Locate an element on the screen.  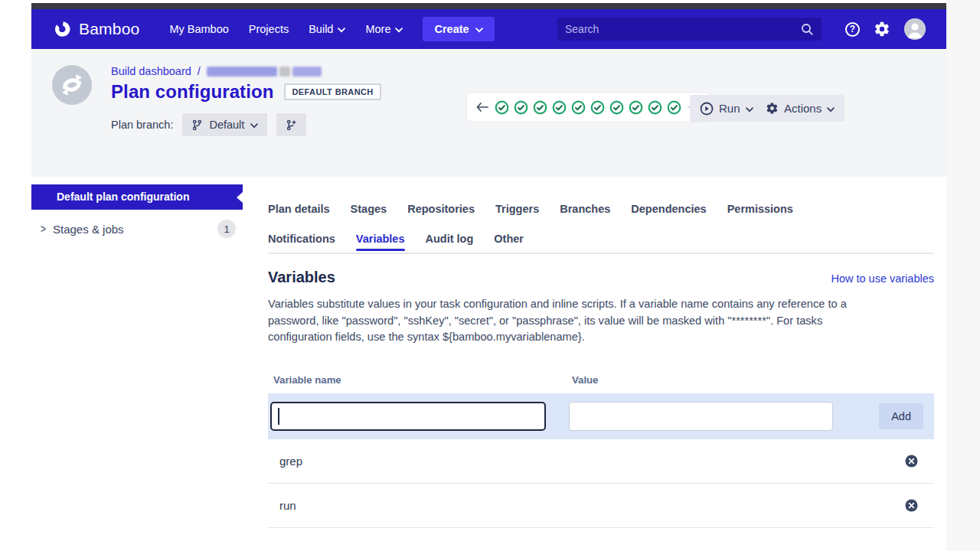
tab-permissions: Permissions is located at coordinates (760, 212).